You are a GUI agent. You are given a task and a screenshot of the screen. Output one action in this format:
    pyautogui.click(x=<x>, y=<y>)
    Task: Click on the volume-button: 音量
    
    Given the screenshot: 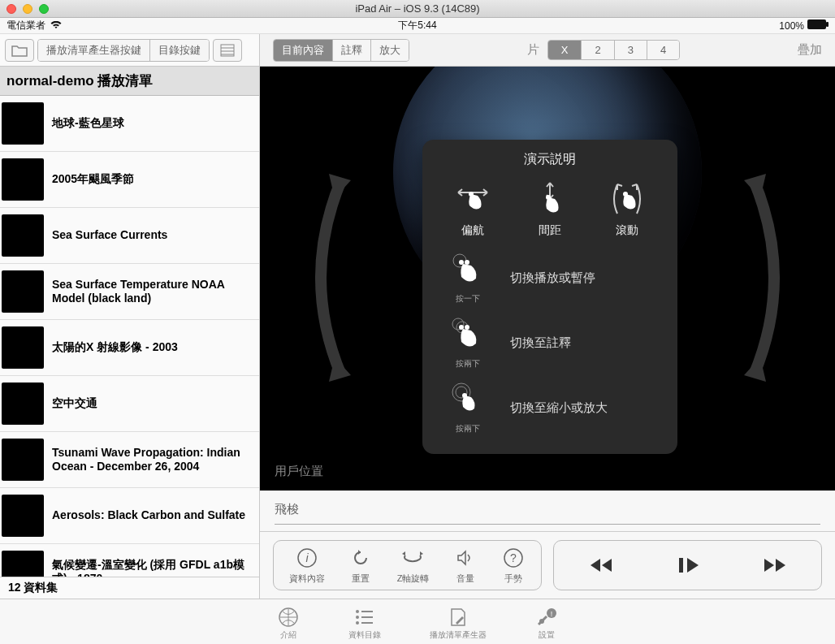 What is the action you would take?
    pyautogui.click(x=465, y=565)
    